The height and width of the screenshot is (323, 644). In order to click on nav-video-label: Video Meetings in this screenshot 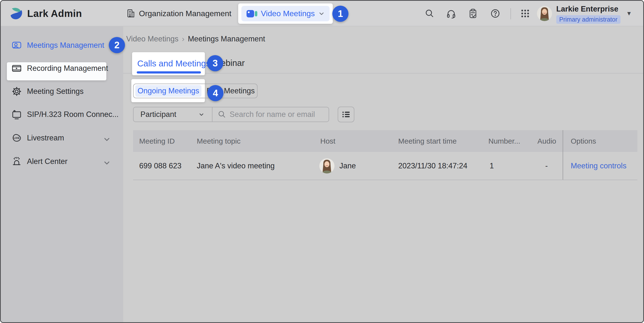, I will do `click(288, 14)`.